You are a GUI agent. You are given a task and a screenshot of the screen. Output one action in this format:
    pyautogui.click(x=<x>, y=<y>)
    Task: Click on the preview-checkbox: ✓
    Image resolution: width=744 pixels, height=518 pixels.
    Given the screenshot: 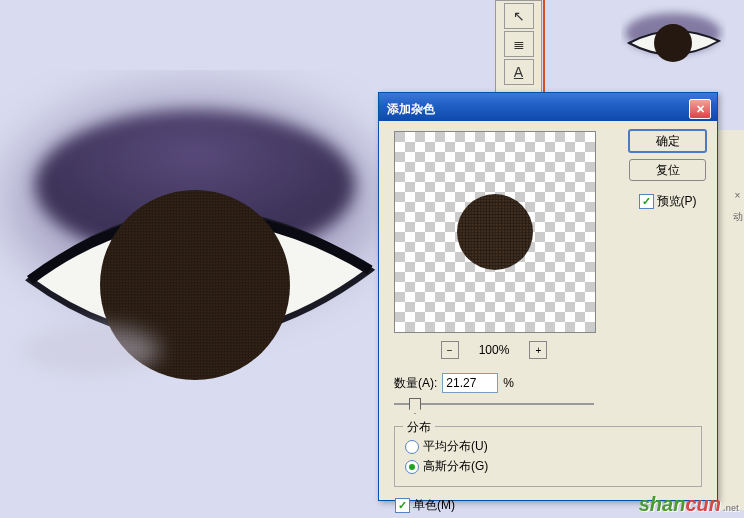 What is the action you would take?
    pyautogui.click(x=646, y=202)
    